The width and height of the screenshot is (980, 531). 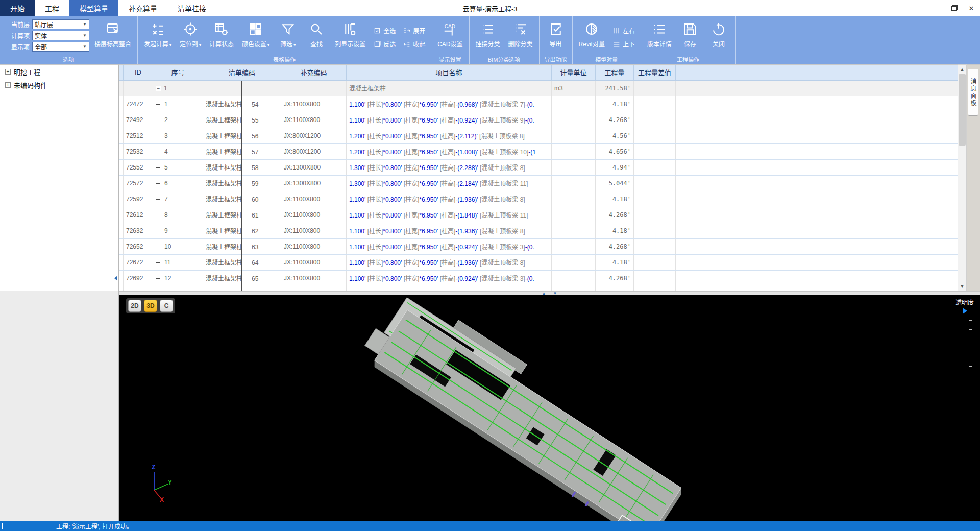 I want to click on table-row: 724922混凝土框架柱55JX:1100X8001.100' [柱长]*0.8…, so click(x=539, y=119).